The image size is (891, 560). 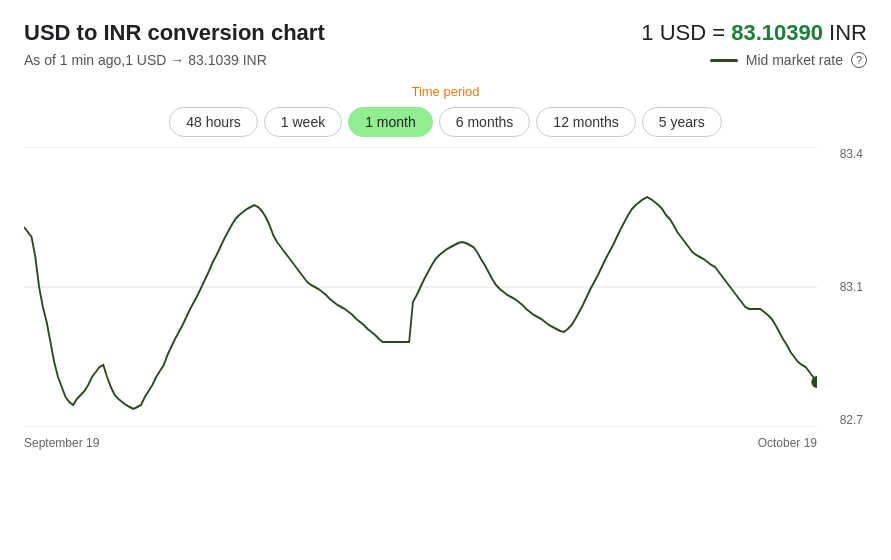 I want to click on as-of-text: As of 1 min ago,1 USD → 83.1039 INR, so click(x=146, y=60).